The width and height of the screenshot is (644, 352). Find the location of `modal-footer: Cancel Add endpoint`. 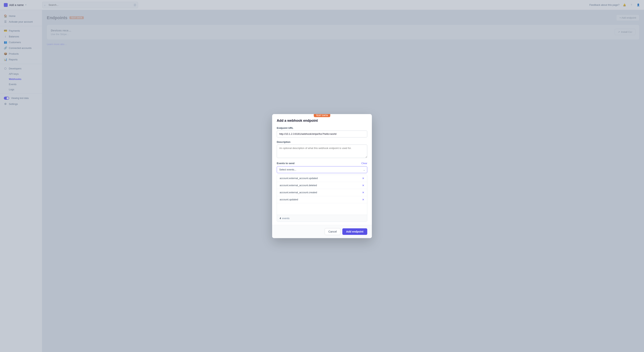

modal-footer: Cancel Add endpoint is located at coordinates (322, 232).